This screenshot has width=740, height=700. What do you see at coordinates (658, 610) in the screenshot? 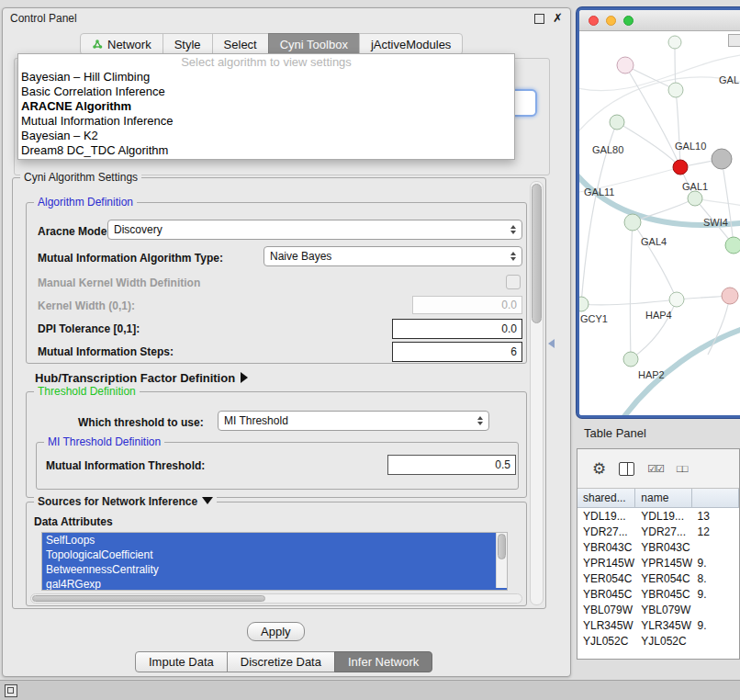
I see `table-row: YBL079W YBL079W` at bounding box center [658, 610].